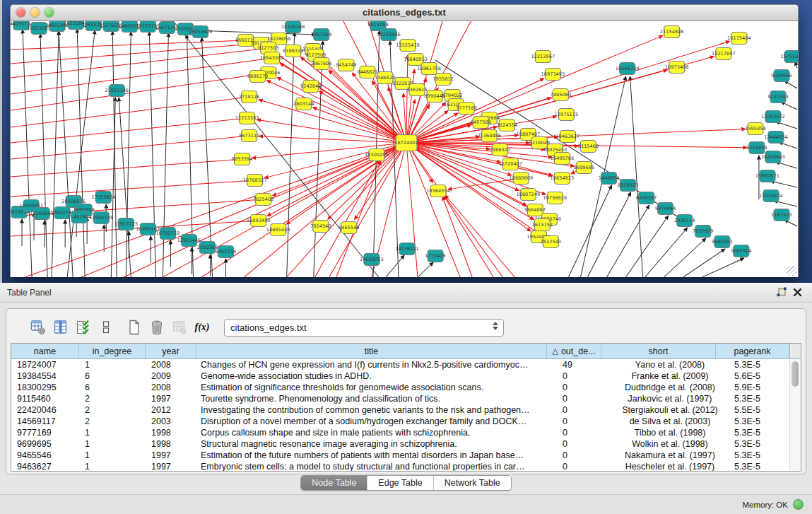 This screenshot has width=812, height=514. Describe the element at coordinates (321, 226) in the screenshot. I see `graph-node: 7924540` at that location.